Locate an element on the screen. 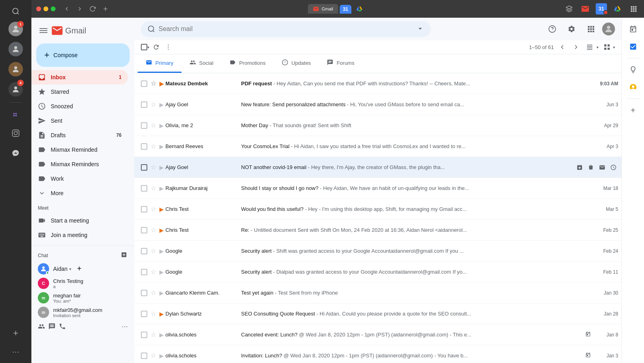  email-row: ☆ ▶ olivia.scholes Invitation: Lunch? @ … is located at coordinates (378, 354).